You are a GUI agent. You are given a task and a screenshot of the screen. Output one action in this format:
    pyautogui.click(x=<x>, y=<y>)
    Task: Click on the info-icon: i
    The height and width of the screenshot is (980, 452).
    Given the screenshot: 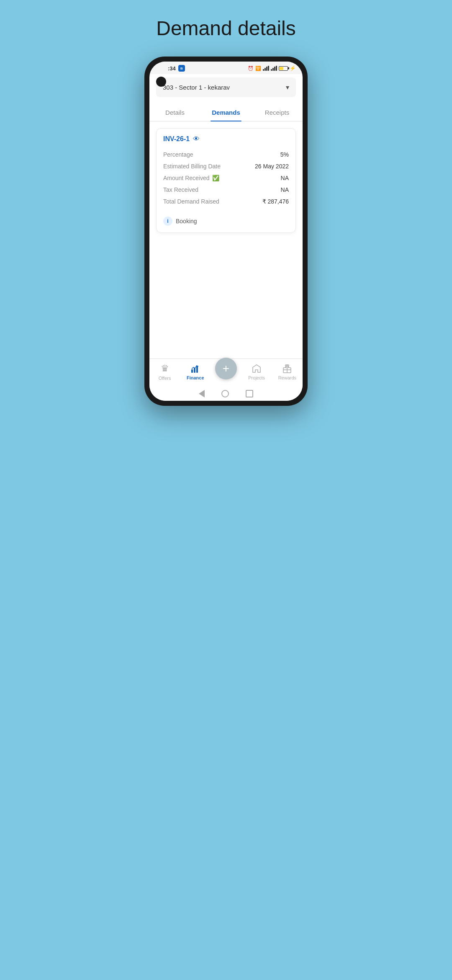 What is the action you would take?
    pyautogui.click(x=168, y=221)
    